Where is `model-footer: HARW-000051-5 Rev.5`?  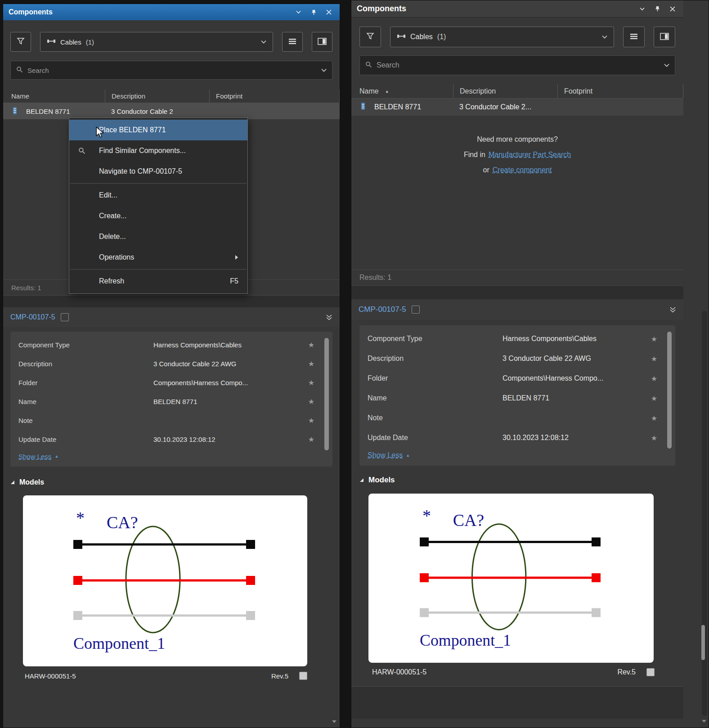
model-footer: HARW-000051-5 Rev.5 is located at coordinates (166, 676).